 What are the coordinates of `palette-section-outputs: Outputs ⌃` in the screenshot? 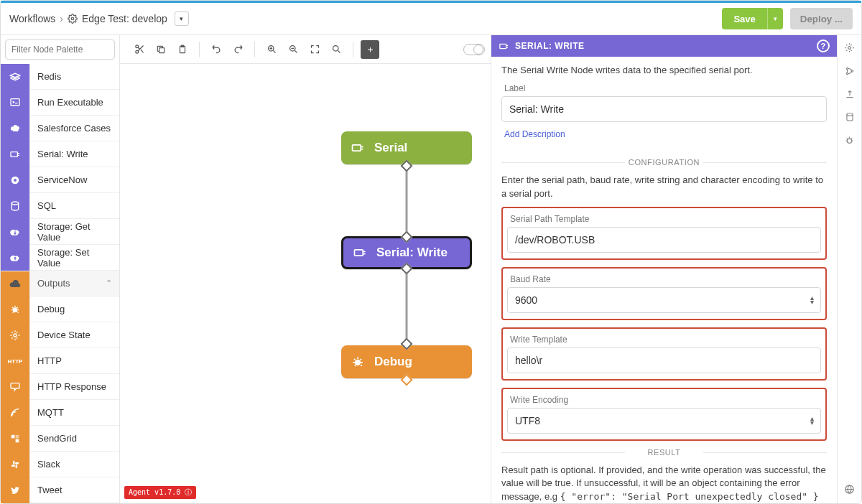 It's located at (75, 284).